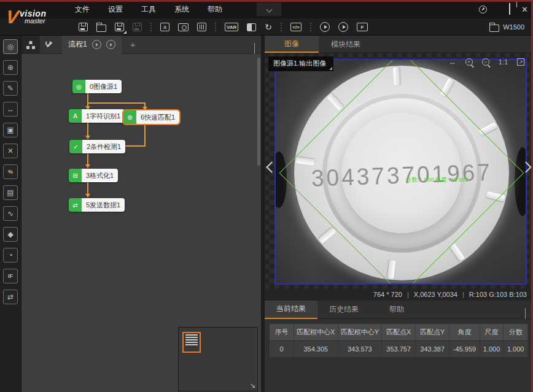 The height and width of the screenshot is (392, 533). What do you see at coordinates (486, 62) in the screenshot?
I see `zoom-out-icon: −` at bounding box center [486, 62].